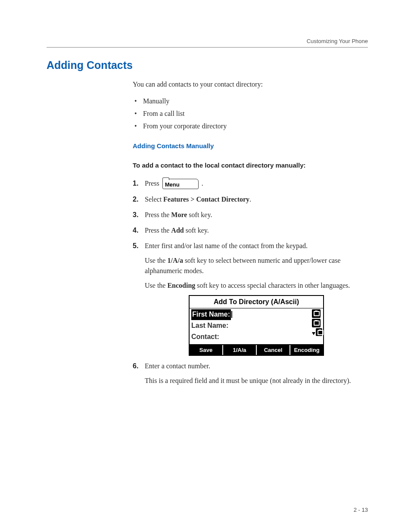  What do you see at coordinates (274, 350) in the screenshot?
I see `softkey-cancel: Cancel` at bounding box center [274, 350].